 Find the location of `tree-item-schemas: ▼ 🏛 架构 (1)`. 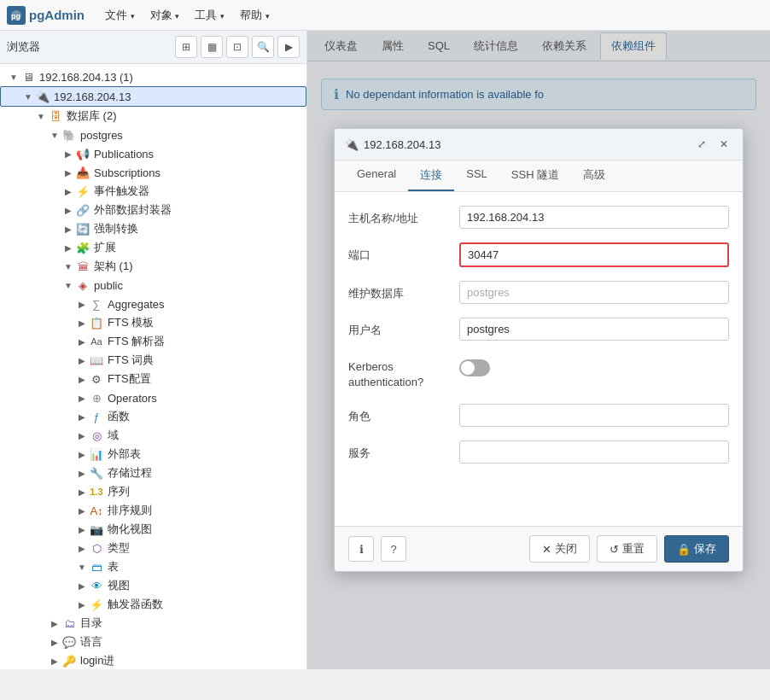

tree-item-schemas: ▼ 🏛 架构 (1) is located at coordinates (154, 266).